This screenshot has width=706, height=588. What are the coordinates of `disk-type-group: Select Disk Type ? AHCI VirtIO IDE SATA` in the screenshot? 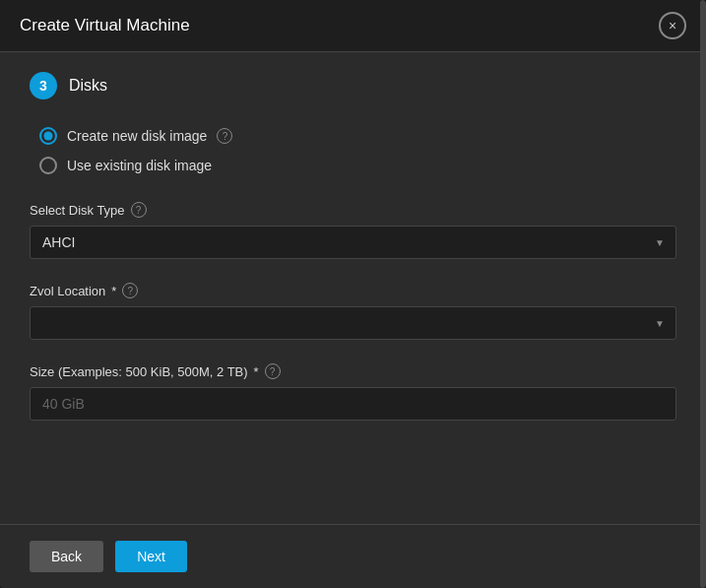 It's located at (353, 230).